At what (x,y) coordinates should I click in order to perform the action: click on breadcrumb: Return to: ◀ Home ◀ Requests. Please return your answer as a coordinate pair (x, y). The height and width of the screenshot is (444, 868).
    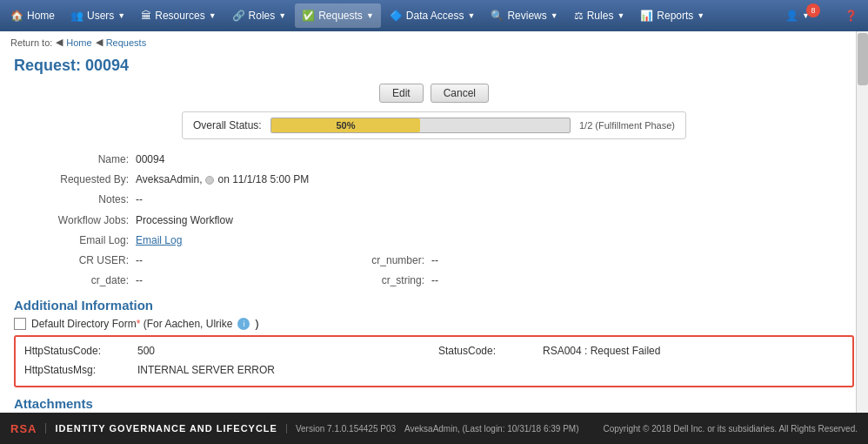
    Looking at the image, I should click on (434, 42).